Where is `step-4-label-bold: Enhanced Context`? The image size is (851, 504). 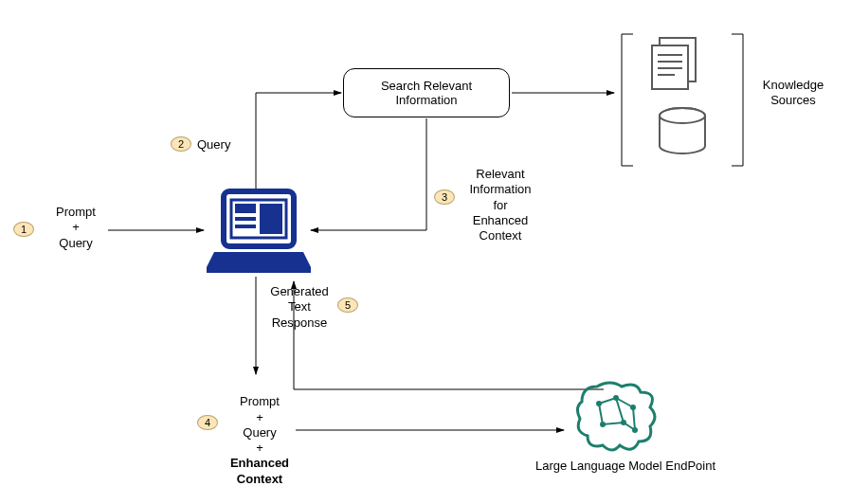 step-4-label-bold: Enhanced Context is located at coordinates (260, 470).